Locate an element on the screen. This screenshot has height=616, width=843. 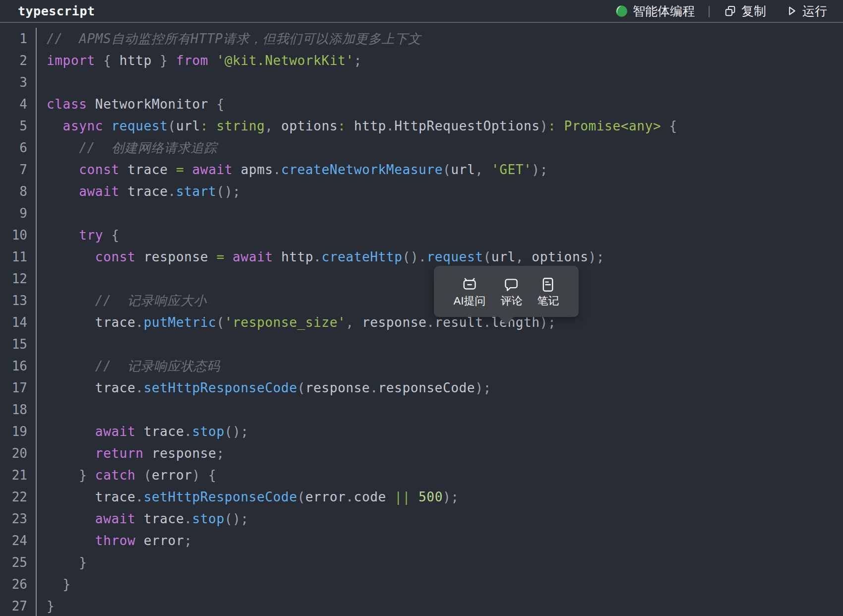
run-label: 运行 is located at coordinates (815, 11).